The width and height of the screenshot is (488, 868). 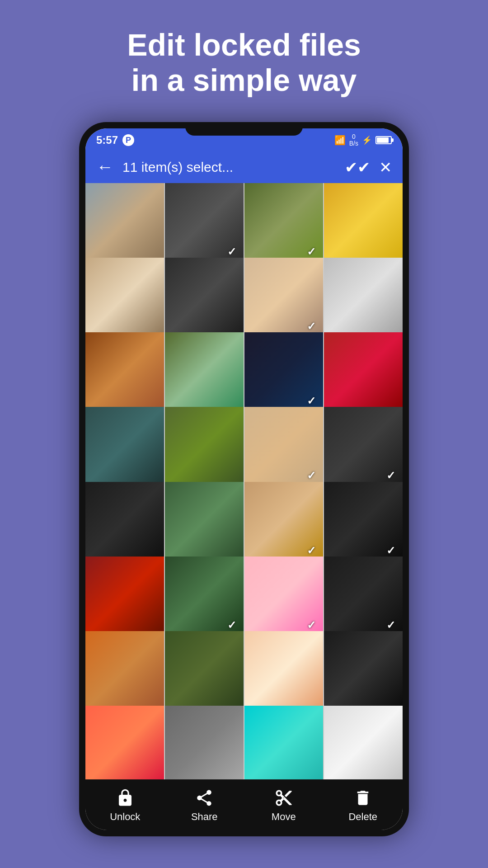 What do you see at coordinates (284, 372) in the screenshot?
I see `photo-cell-11: ✓` at bounding box center [284, 372].